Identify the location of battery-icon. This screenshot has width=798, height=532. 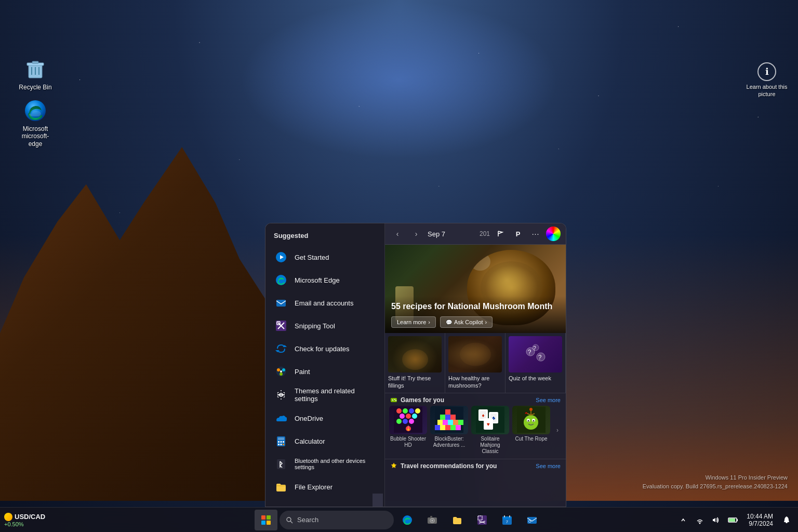
(733, 520).